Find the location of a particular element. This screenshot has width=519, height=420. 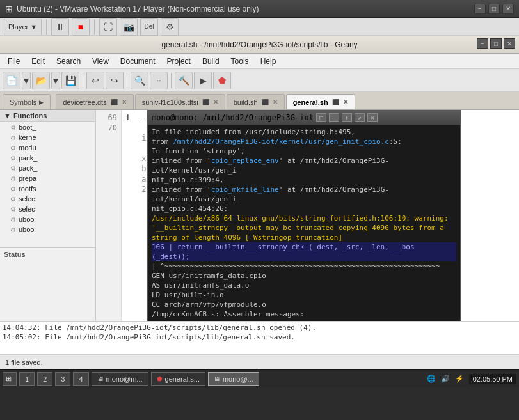

taskbar-num-2: 2 is located at coordinates (45, 379).